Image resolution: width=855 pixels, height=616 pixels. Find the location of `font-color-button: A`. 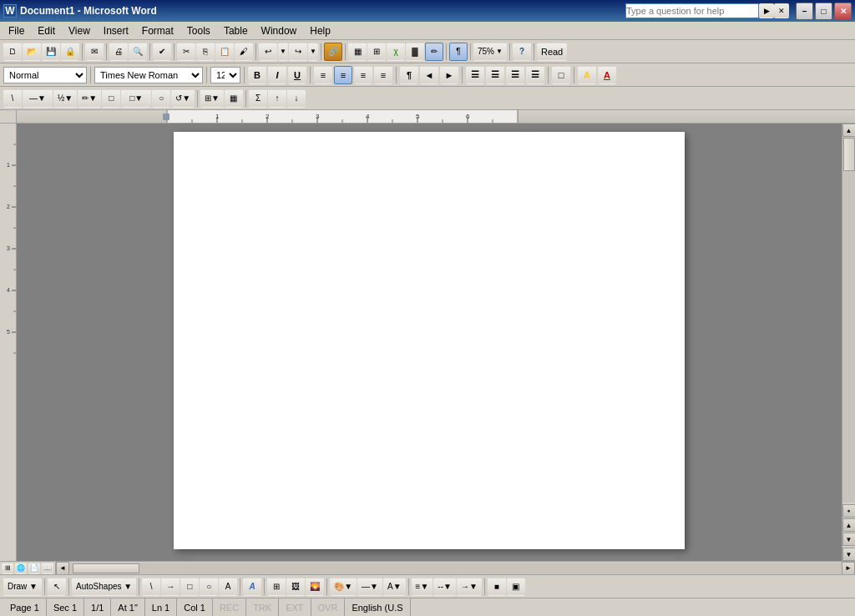

font-color-button: A is located at coordinates (607, 75).